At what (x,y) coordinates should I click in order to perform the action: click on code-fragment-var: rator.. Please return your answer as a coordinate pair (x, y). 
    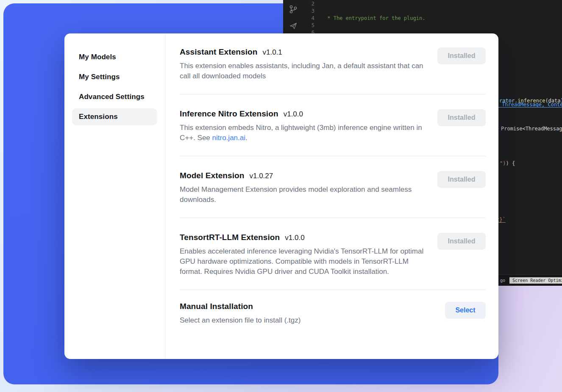
    Looking at the image, I should click on (509, 101).